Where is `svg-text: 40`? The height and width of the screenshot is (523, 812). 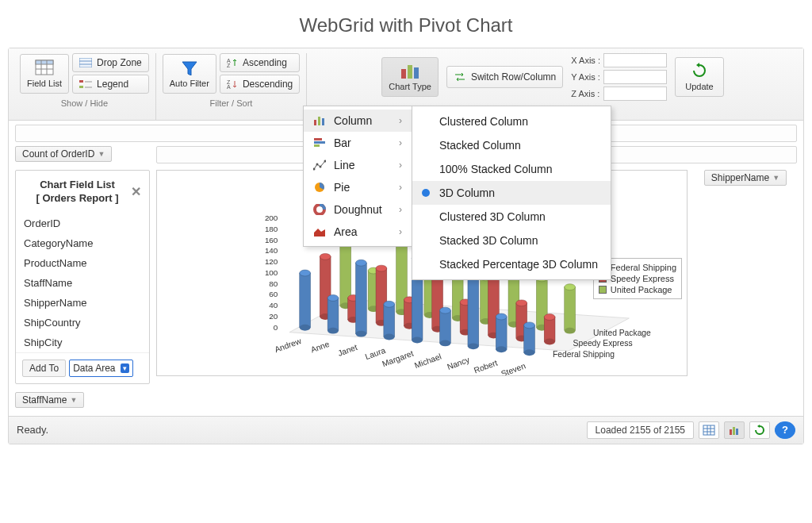
svg-text: 40 is located at coordinates (273, 305).